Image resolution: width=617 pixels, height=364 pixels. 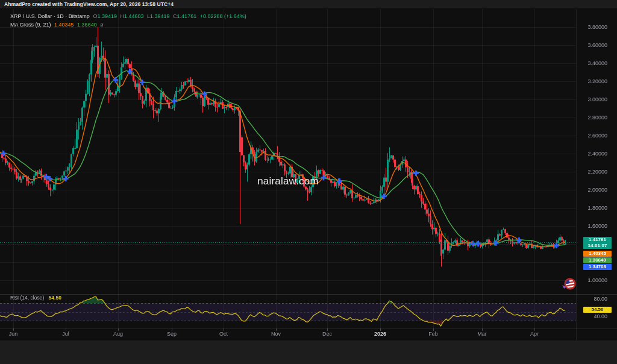 What do you see at coordinates (58, 25) in the screenshot?
I see `ma-cross-legend-row: MA Cross (5, 13) 1.40345 1.36640 ø` at bounding box center [58, 25].